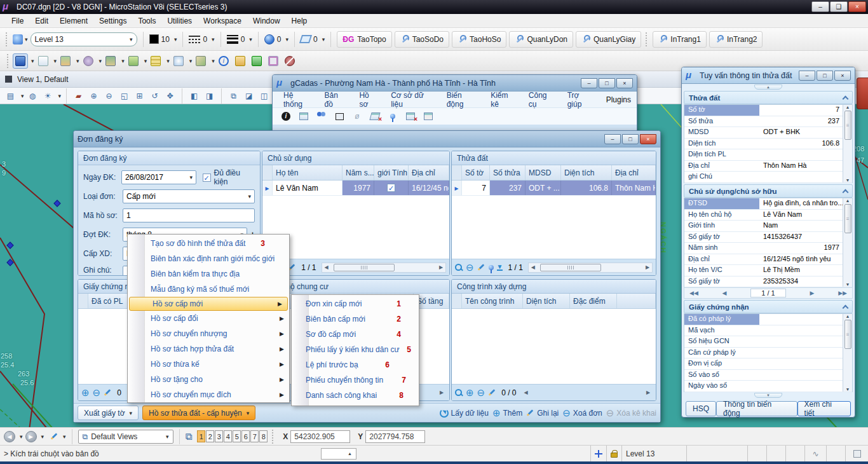 The width and height of the screenshot is (868, 464). Describe the element at coordinates (355, 365) in the screenshot. I see `submenu-item-le-phi-truoc-ba: Lệ phí trước bạ6` at that location.